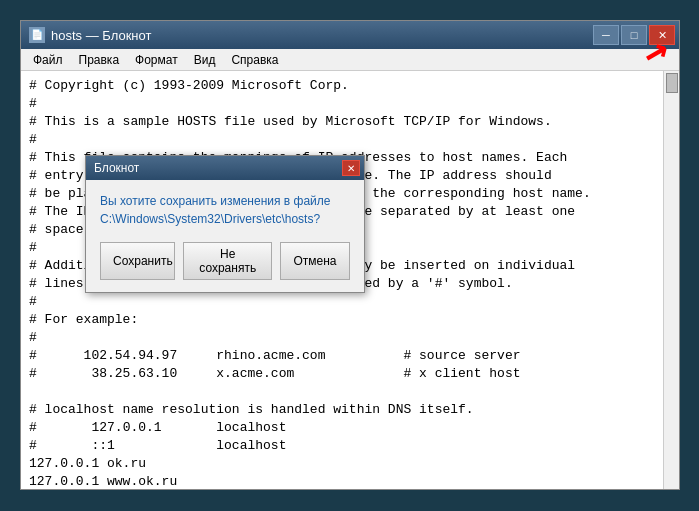  What do you see at coordinates (48, 60) in the screenshot?
I see `menu-file: Файл` at bounding box center [48, 60].